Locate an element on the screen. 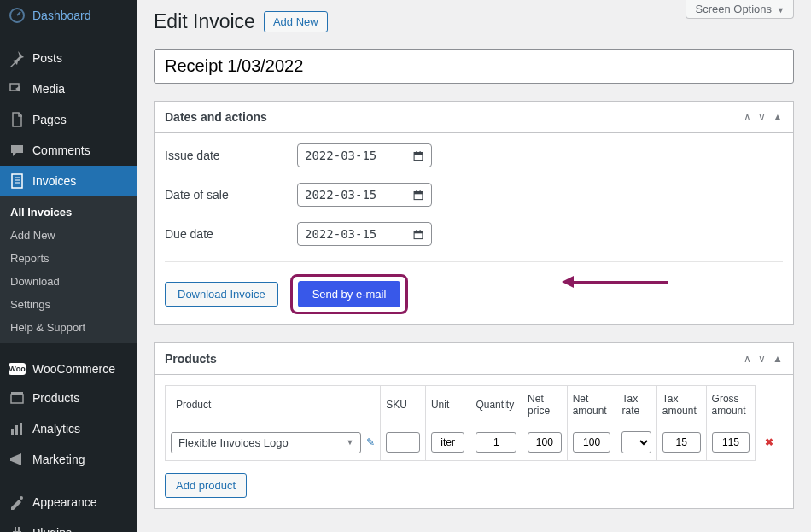  qty-input is located at coordinates (496, 442).